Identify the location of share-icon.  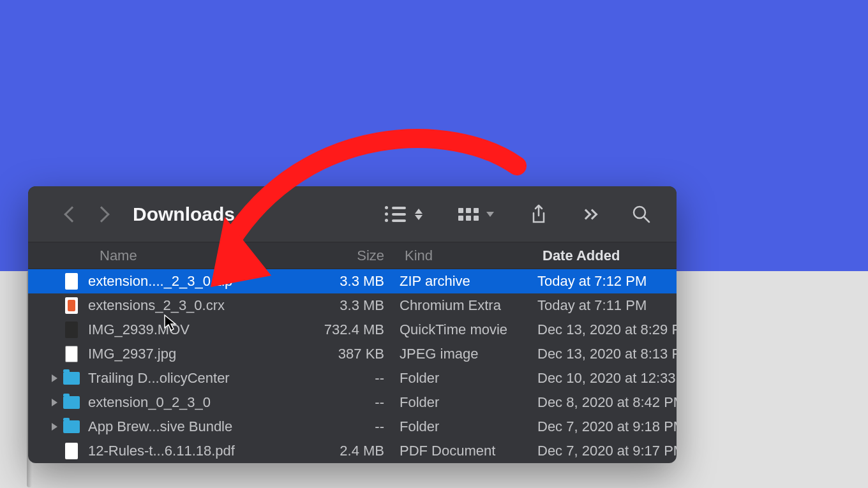
(539, 214).